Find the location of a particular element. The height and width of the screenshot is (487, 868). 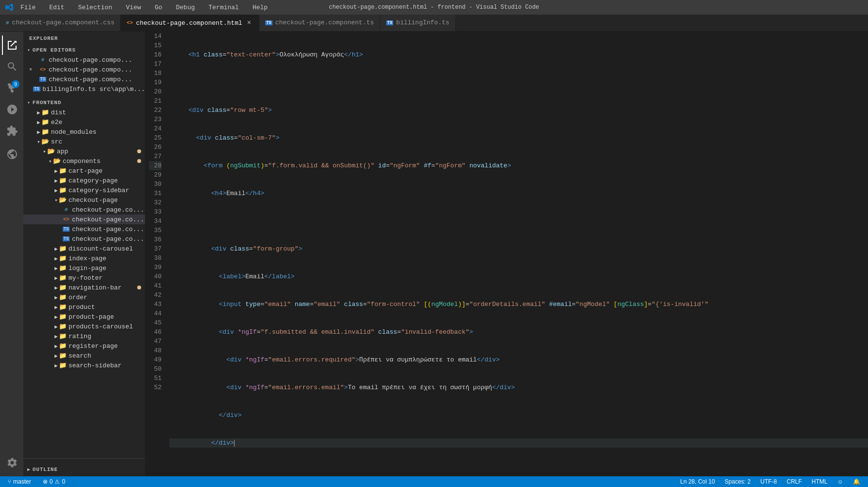

status-cursor: Ln 28, Col 10 is located at coordinates (698, 482).